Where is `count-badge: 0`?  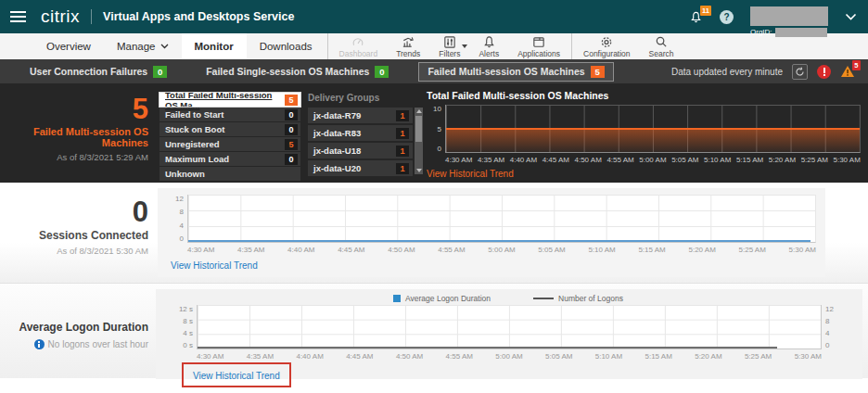
count-badge: 0 is located at coordinates (160, 72).